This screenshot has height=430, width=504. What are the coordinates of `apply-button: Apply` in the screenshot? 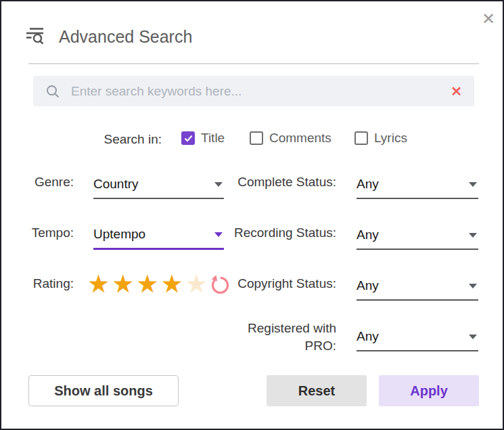 It's located at (429, 391).